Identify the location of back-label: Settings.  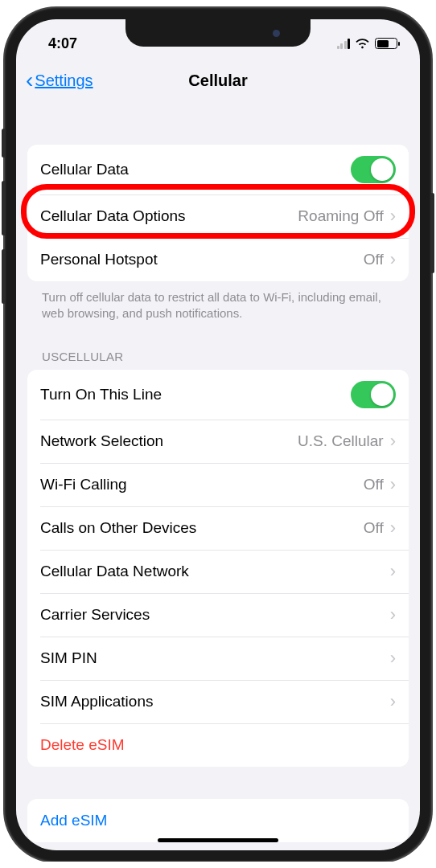
(64, 80).